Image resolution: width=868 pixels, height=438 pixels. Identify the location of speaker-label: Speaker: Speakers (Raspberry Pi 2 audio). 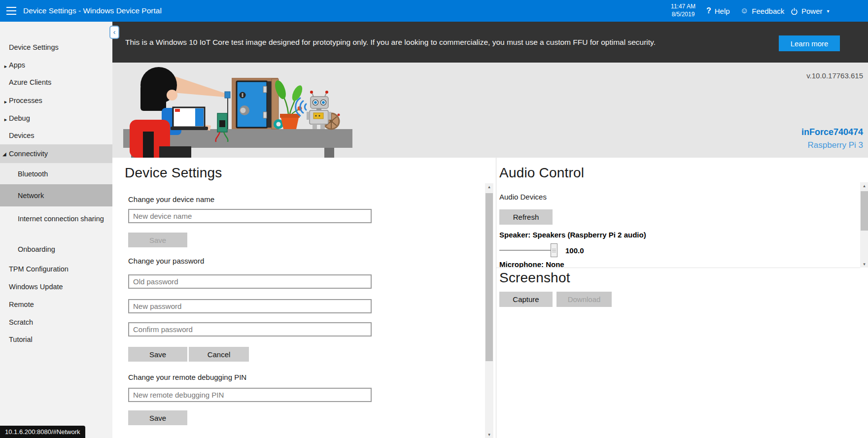
(573, 235).